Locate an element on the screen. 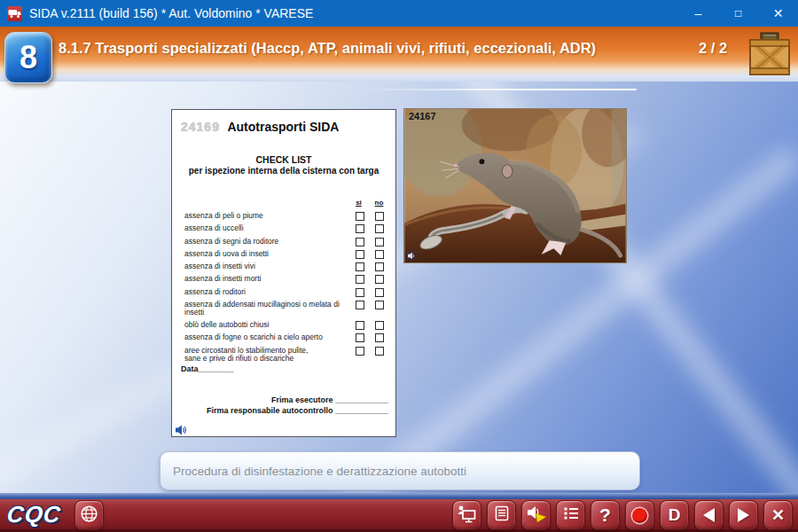 This screenshot has width=798, height=532. column-header-no: no is located at coordinates (379, 202).